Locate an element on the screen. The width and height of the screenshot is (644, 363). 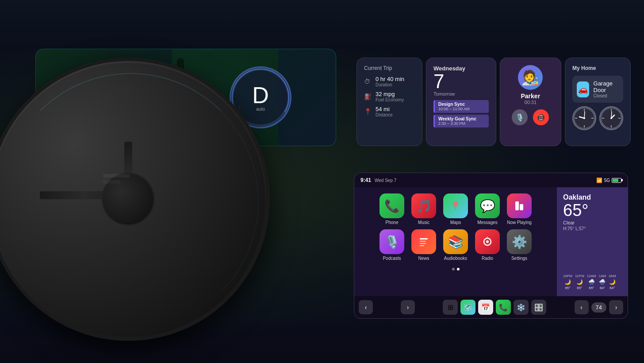
analog-clocks is located at coordinates (598, 118).